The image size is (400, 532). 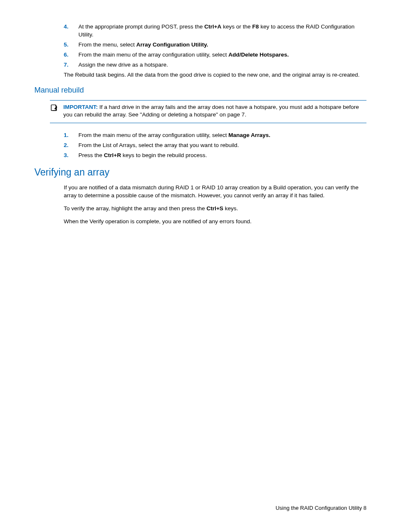 I want to click on manual-rebuild-steps: 1. From the main menu of the array confi…, so click(x=215, y=146).